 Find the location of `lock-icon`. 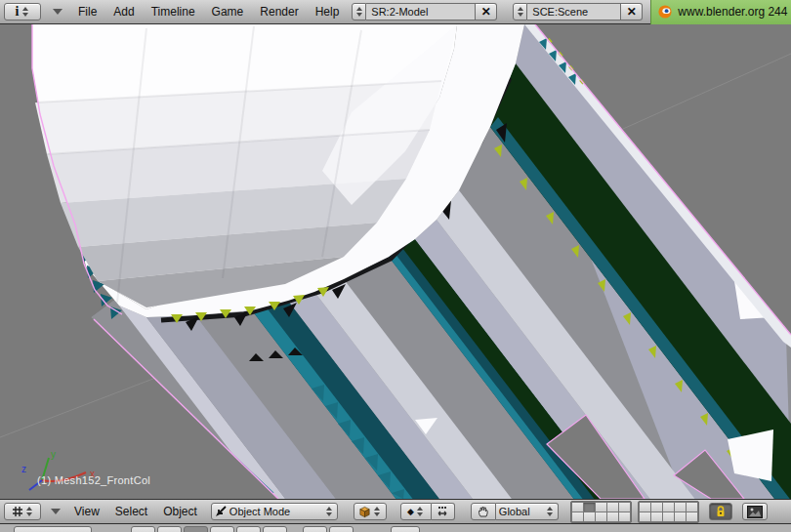

lock-icon is located at coordinates (721, 512).